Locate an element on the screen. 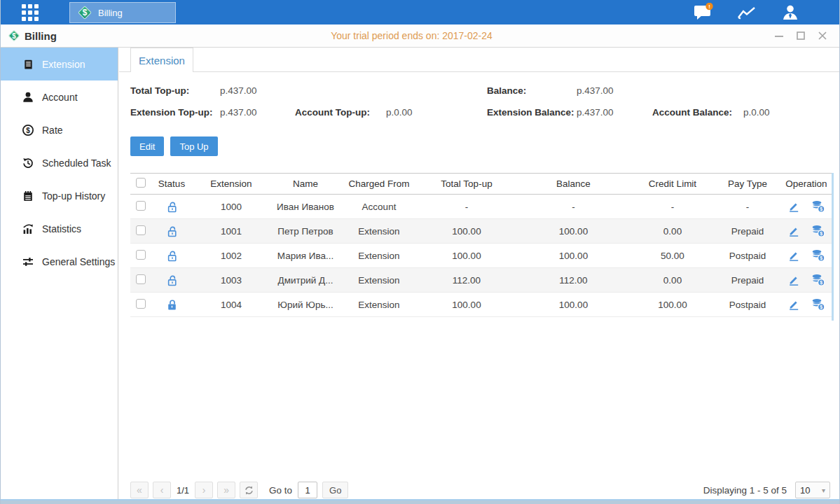 This screenshot has height=504, width=840. cell-pay-type: - is located at coordinates (748, 207).